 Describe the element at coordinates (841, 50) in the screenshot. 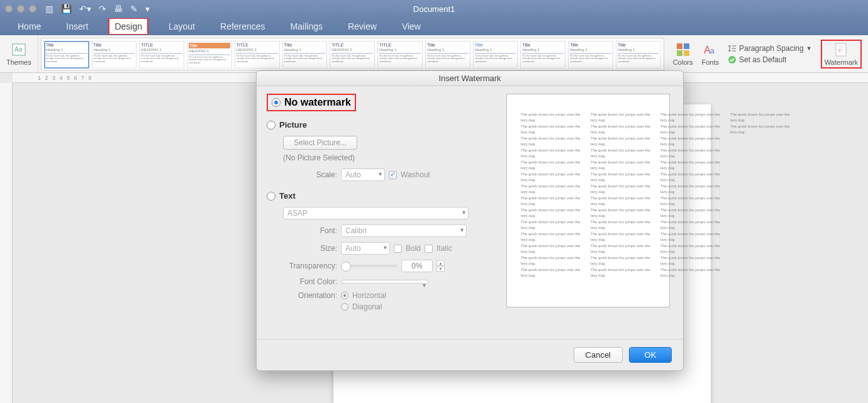

I see `watermark-icon: A` at that location.